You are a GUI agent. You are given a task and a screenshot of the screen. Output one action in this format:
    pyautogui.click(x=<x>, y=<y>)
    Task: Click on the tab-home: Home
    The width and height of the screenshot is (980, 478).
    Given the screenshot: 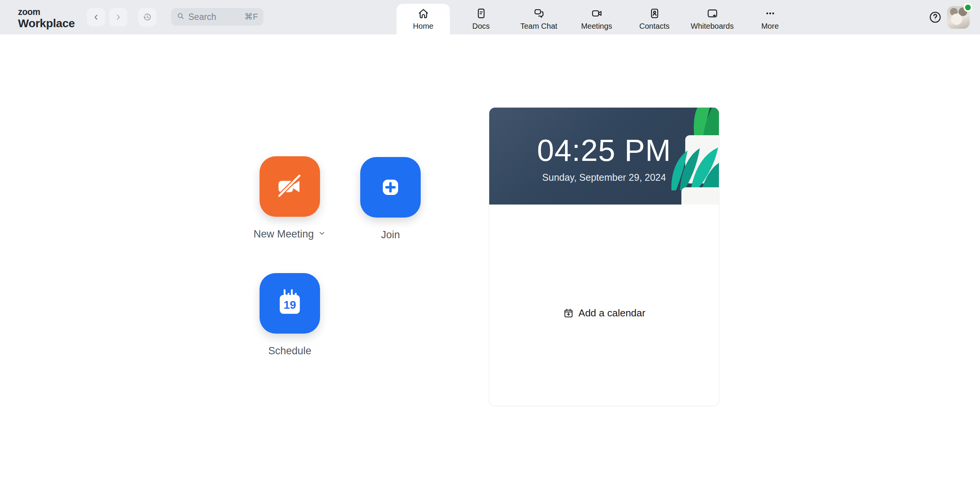 What is the action you would take?
    pyautogui.click(x=423, y=17)
    